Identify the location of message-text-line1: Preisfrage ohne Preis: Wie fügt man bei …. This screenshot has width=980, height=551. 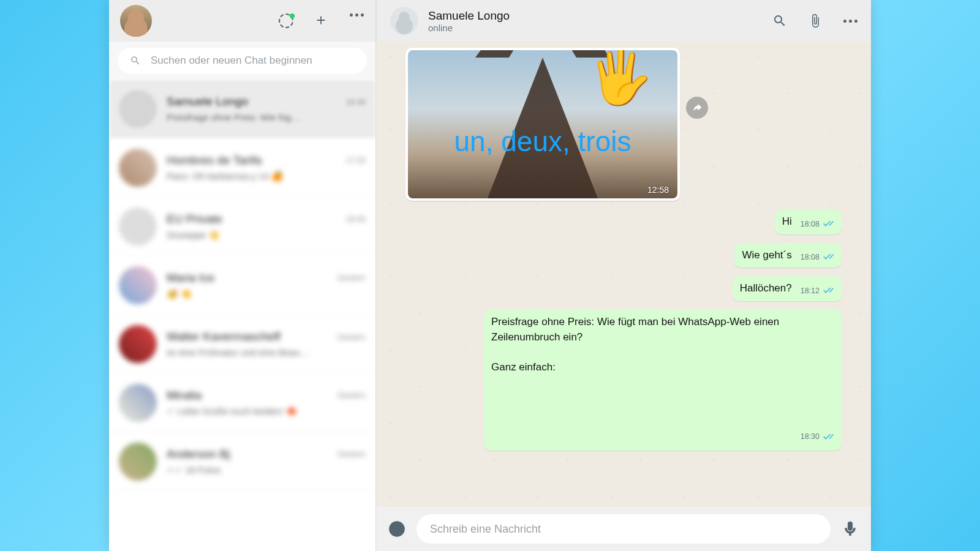
(663, 329).